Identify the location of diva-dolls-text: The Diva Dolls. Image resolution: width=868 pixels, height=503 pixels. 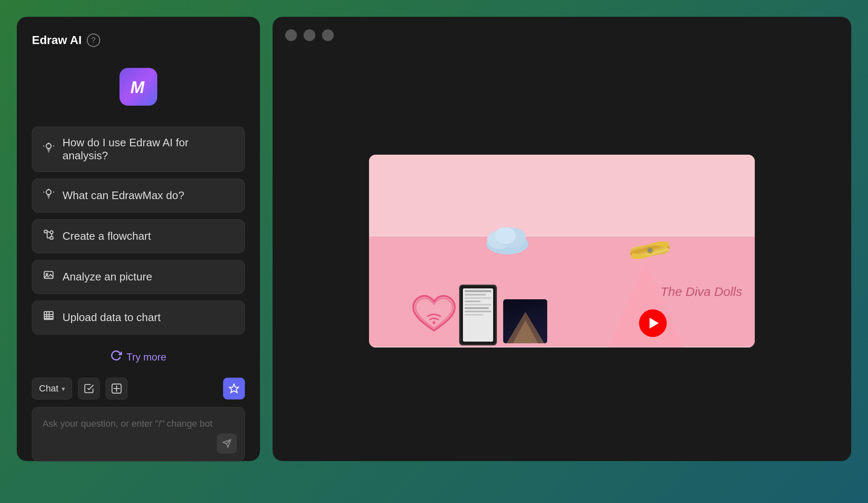
(701, 292).